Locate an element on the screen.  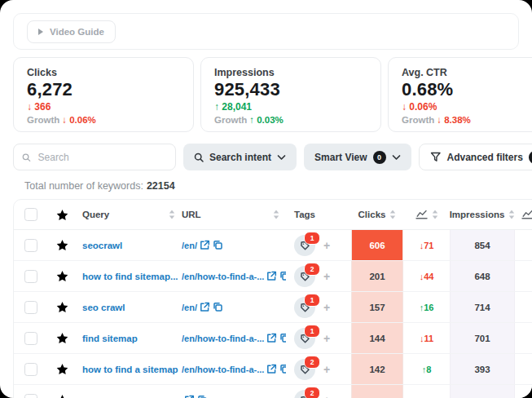
keywords-total-label: Total number of keywords: is located at coordinates (84, 186).